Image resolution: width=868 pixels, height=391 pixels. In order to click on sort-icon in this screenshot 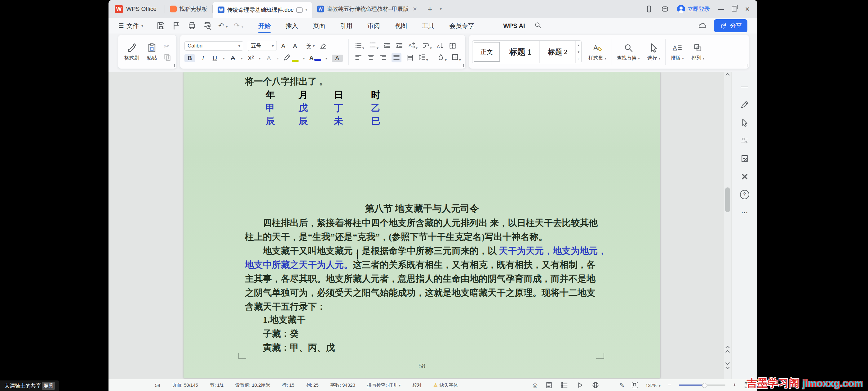, I will do `click(440, 46)`.